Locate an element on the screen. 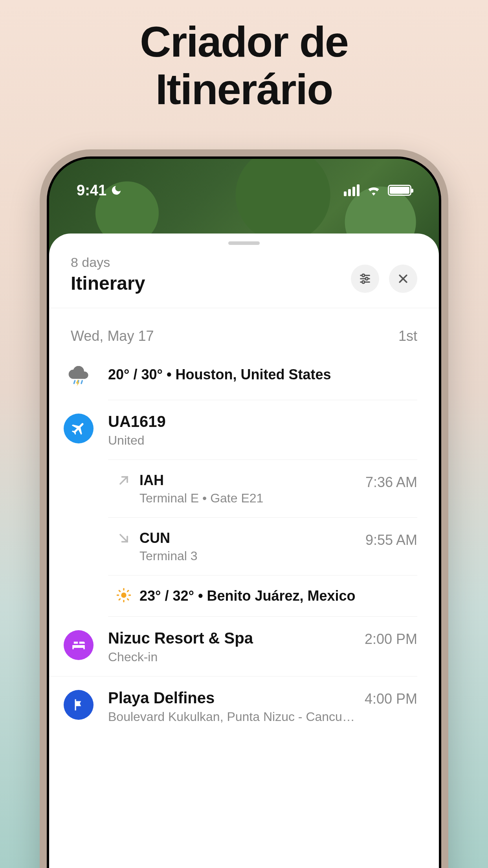  promo-line1: Criador de is located at coordinates (244, 42).